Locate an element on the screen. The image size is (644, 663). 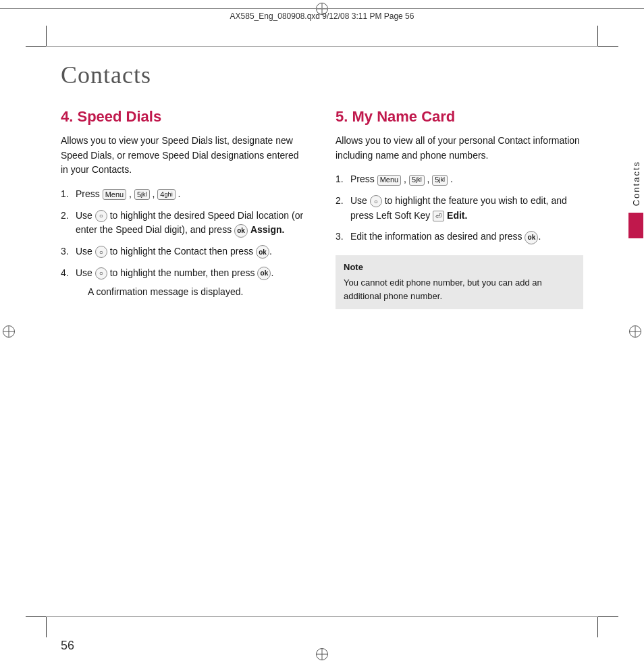
reg-mark-right is located at coordinates (635, 332).